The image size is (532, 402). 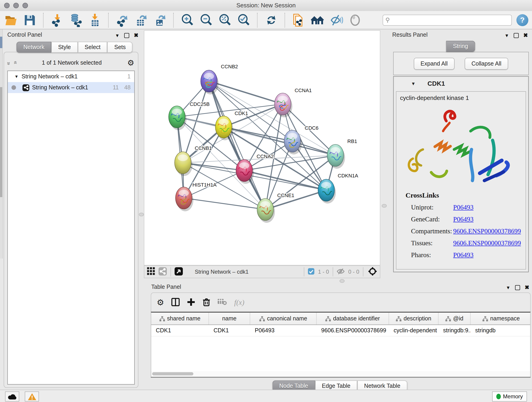 What do you see at coordinates (244, 20) in the screenshot?
I see `zoom-selected-icon` at bounding box center [244, 20].